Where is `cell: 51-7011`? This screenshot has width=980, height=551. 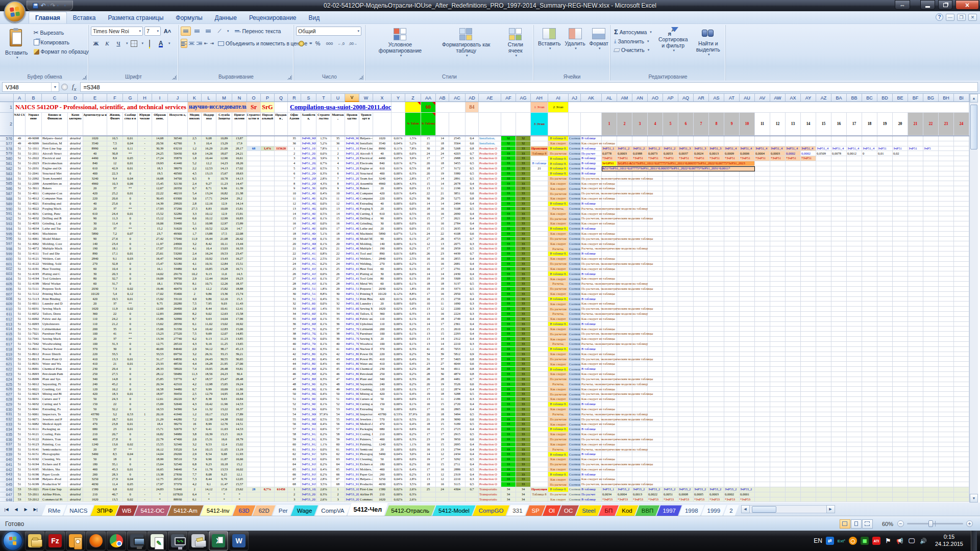 cell: 51-7011 is located at coordinates (34, 329).